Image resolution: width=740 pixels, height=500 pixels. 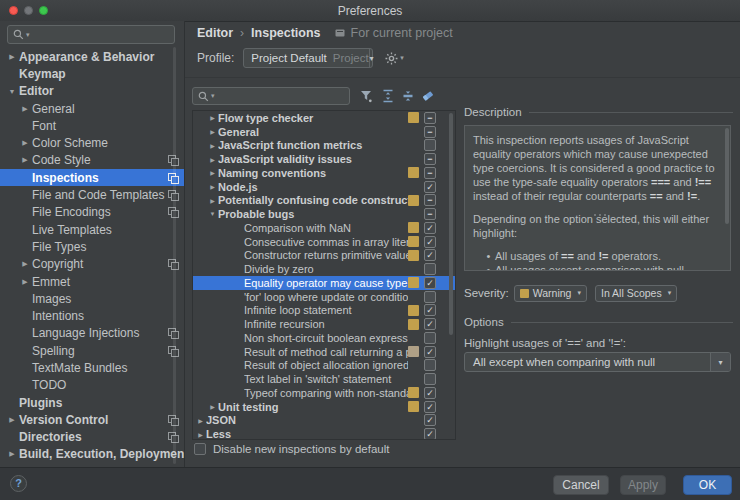 I want to click on sidebar-item-font: Font, so click(x=92, y=126).